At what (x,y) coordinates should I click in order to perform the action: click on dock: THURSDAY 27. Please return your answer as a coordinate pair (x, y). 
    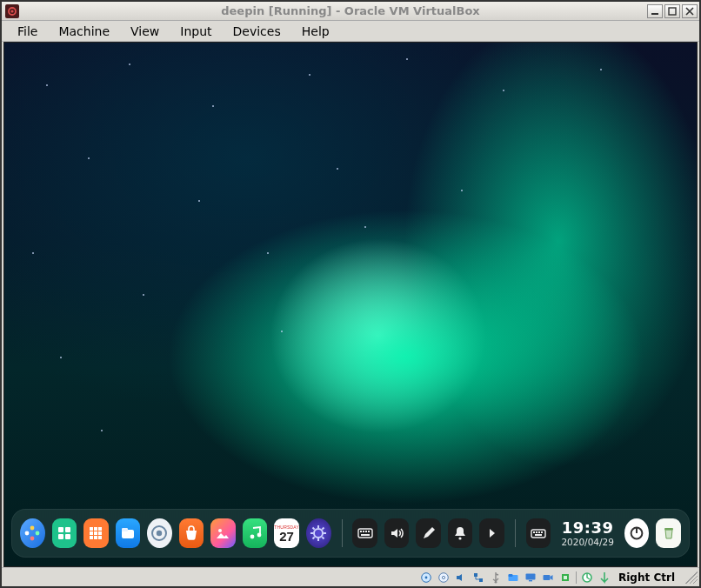
    Looking at the image, I should click on (350, 533).